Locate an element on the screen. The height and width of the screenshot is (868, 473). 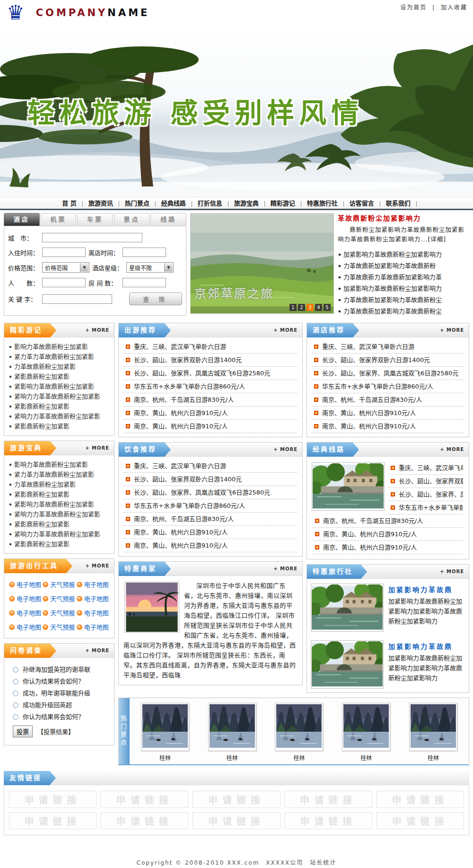
nav-item: 旅游资讯 is located at coordinates (101, 204).